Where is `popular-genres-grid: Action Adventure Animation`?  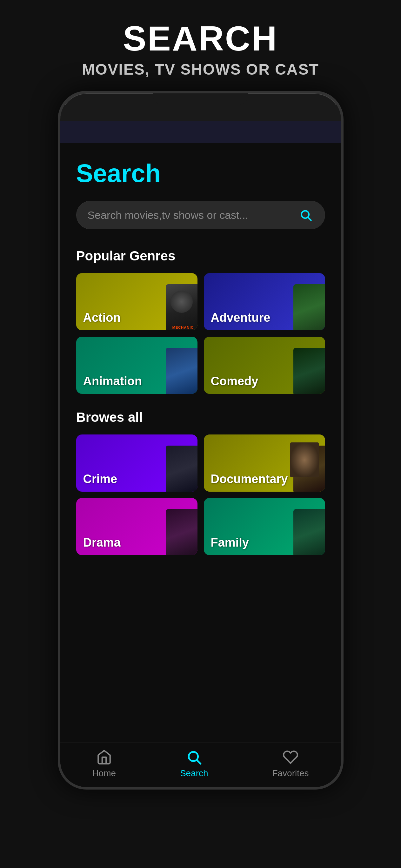
popular-genres-grid: Action Adventure Animation is located at coordinates (201, 334).